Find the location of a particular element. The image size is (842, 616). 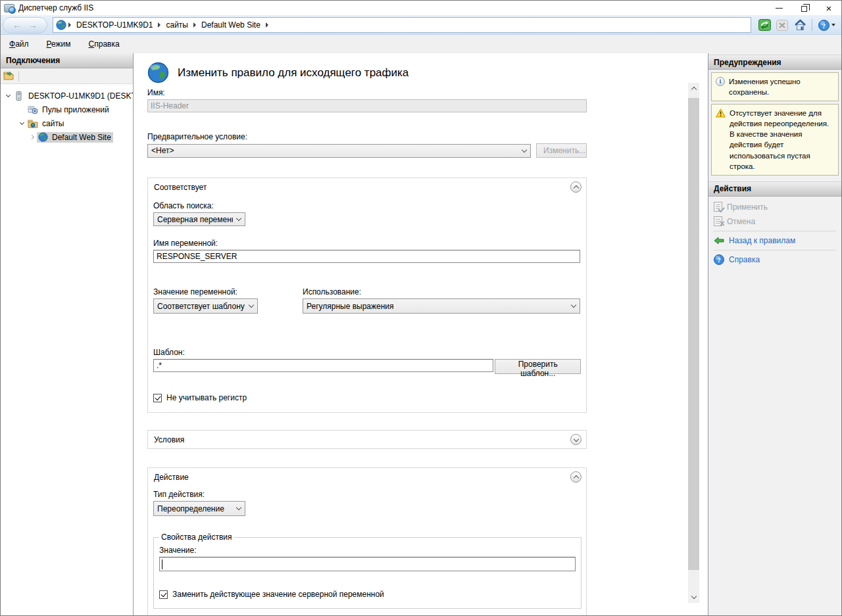

actions-list: Применить Отмена Назад к правилам is located at coordinates (775, 231).